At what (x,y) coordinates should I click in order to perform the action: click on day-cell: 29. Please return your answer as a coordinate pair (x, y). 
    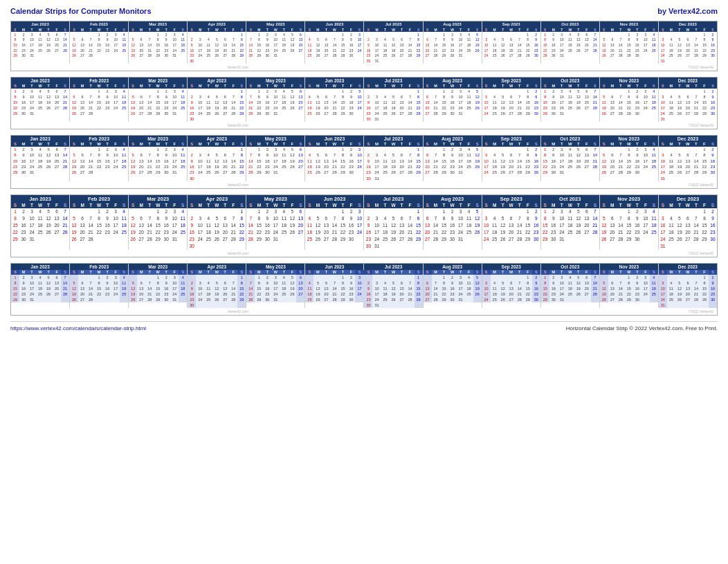
    Looking at the image, I should click on (528, 55).